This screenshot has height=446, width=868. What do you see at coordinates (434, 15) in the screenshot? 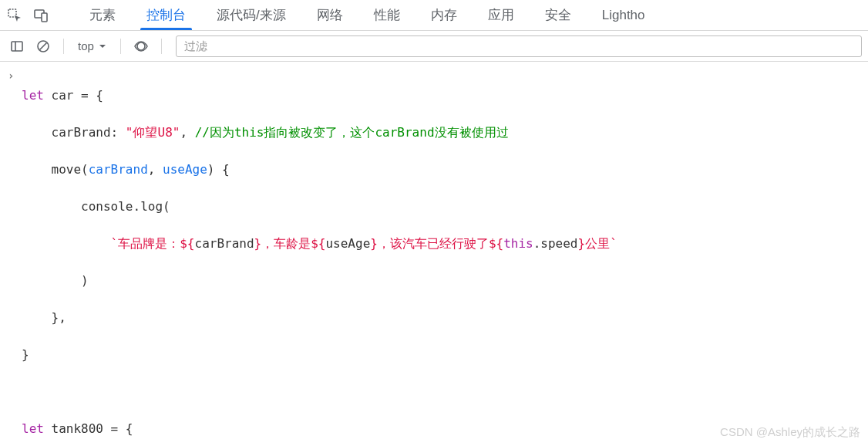
I see `devtools-tabs-bar: 元素 控制台 源代码/来源 网络 性能 内存 应用 安全 Lightho` at bounding box center [434, 15].